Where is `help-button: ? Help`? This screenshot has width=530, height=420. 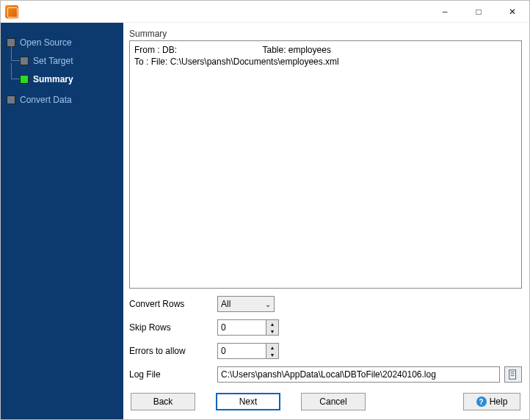
help-button: ? Help is located at coordinates (492, 402).